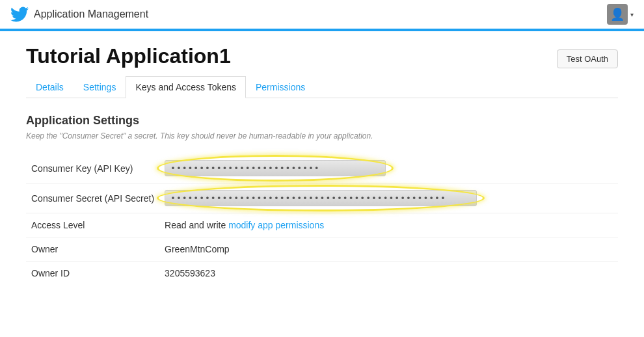 The width and height of the screenshot is (644, 337). Describe the element at coordinates (129, 56) in the screenshot. I see `app-title: Tutorial Application1` at that location.